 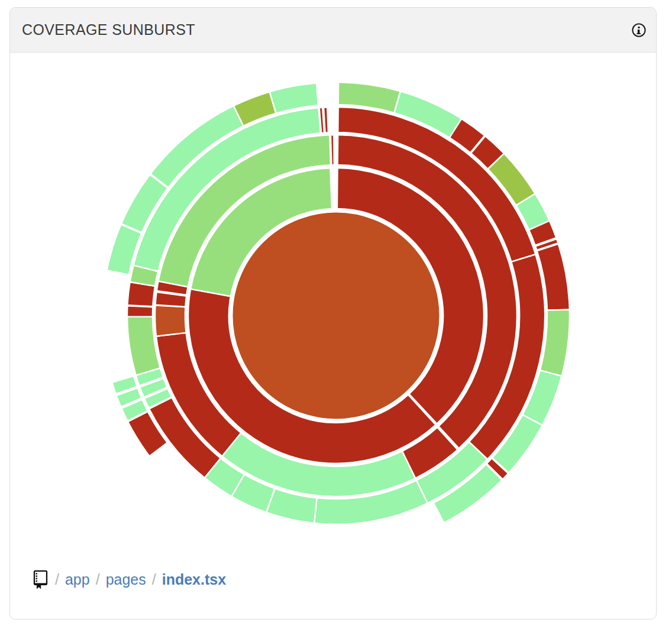 What do you see at coordinates (639, 30) in the screenshot?
I see `info-button` at bounding box center [639, 30].